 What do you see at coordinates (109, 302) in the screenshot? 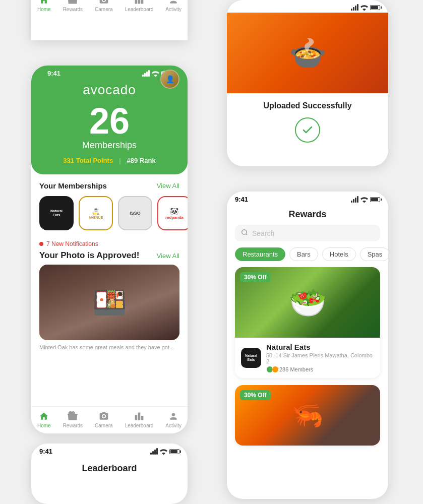
I see `approved-photo` at bounding box center [109, 302].